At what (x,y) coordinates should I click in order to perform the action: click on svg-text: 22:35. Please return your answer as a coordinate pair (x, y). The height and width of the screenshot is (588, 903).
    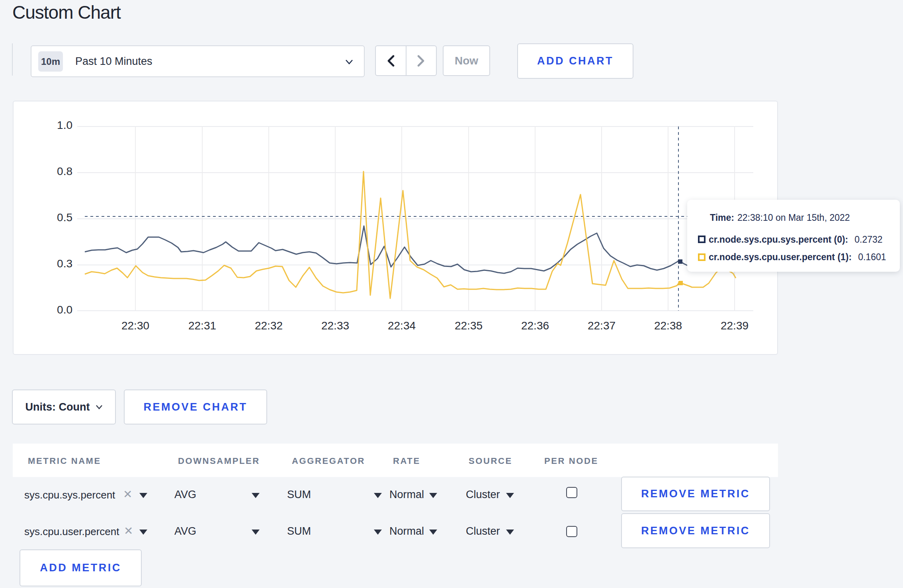
    Looking at the image, I should click on (469, 325).